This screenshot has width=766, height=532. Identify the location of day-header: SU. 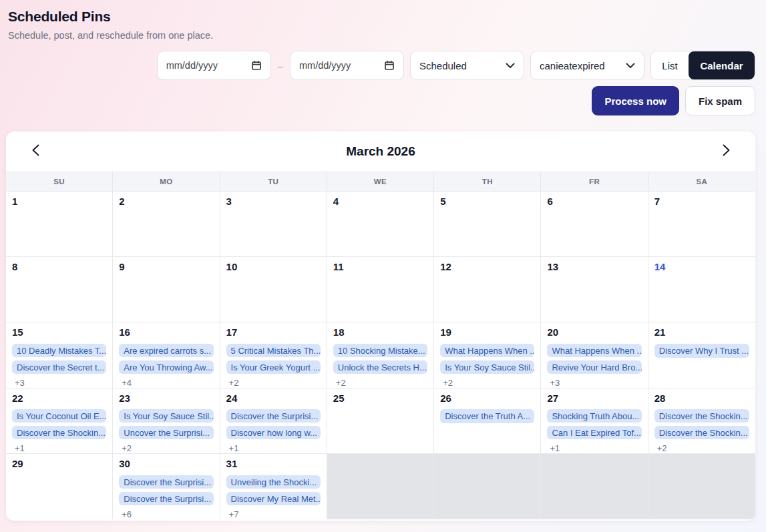
(59, 182).